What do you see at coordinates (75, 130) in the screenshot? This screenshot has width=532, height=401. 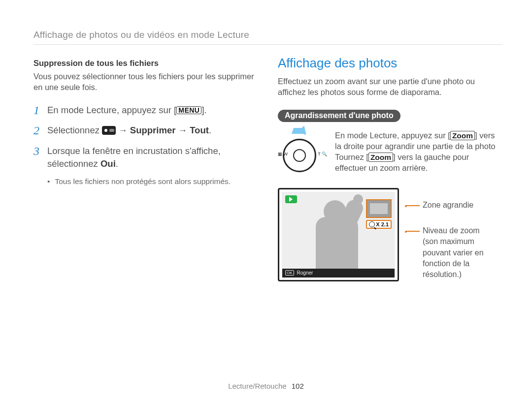 I see `step2-text-a: Sélectionnez` at bounding box center [75, 130].